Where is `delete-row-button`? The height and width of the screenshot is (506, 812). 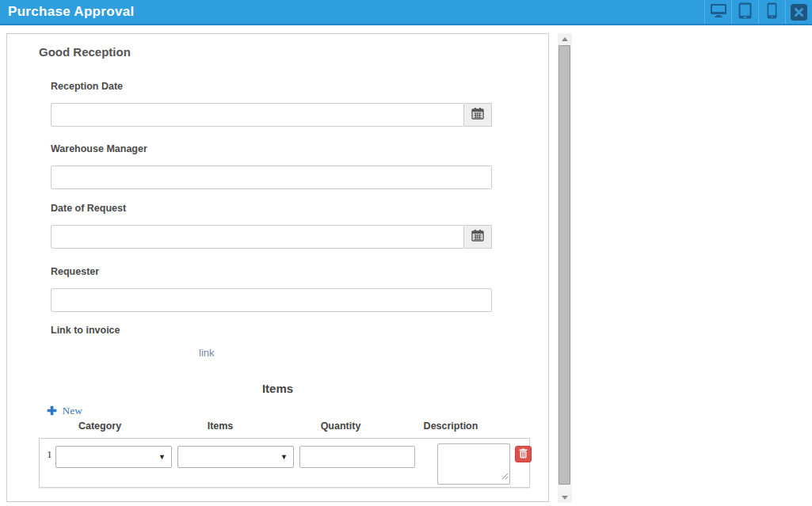 delete-row-button is located at coordinates (523, 455).